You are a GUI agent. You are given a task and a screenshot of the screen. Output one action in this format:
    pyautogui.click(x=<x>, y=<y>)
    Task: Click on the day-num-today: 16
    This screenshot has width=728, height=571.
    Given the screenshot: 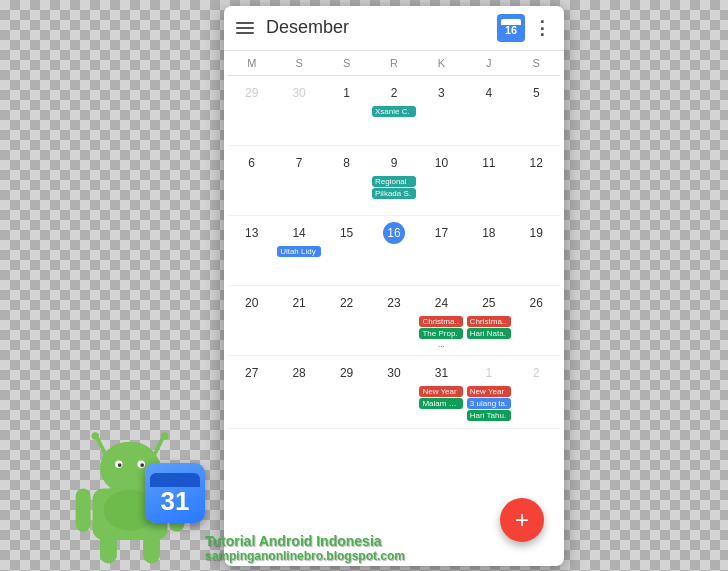 What is the action you would take?
    pyautogui.click(x=394, y=233)
    